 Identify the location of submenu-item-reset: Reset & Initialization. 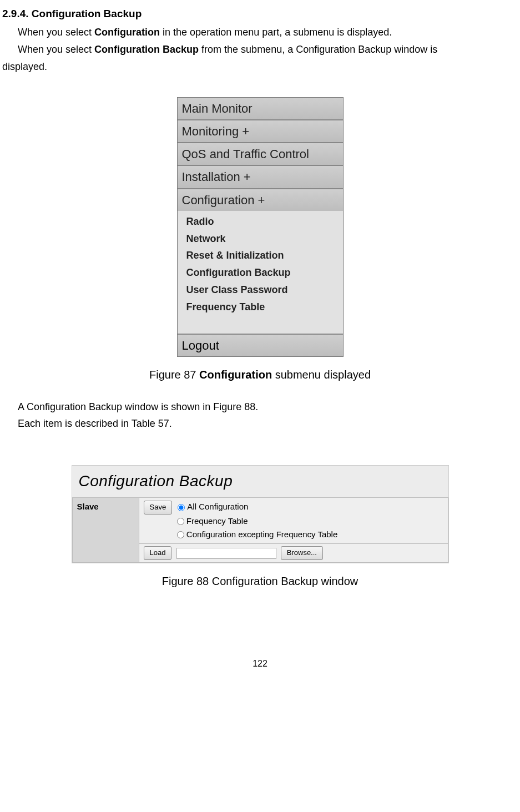
(260, 255).